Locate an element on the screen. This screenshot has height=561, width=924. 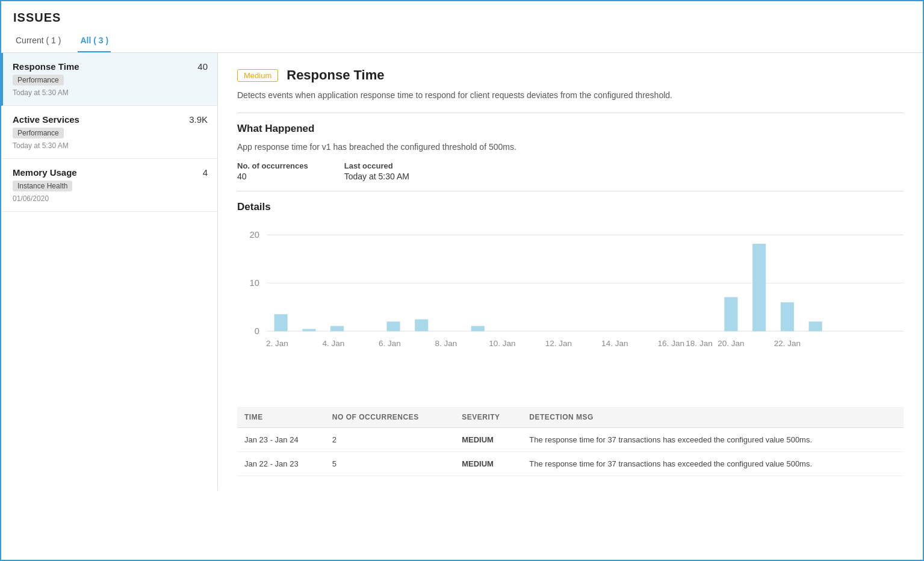
issue-badge-active-services: Performance is located at coordinates (39, 133).